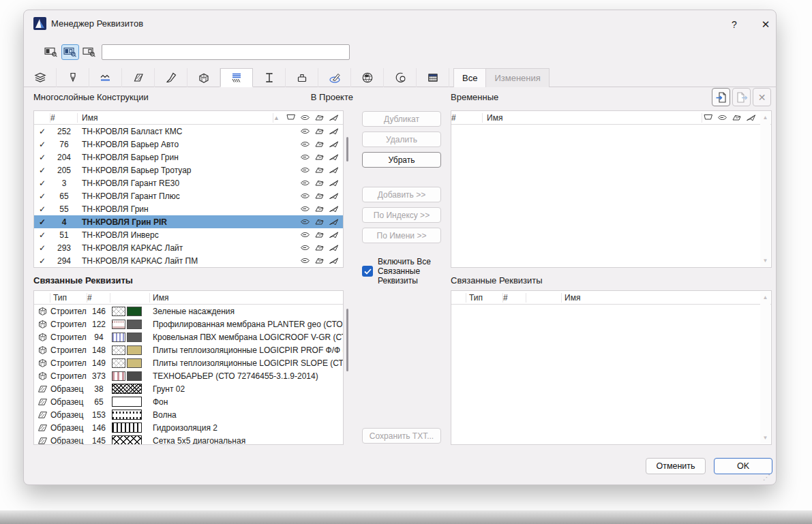 The height and width of the screenshot is (524, 812). Describe the element at coordinates (402, 236) in the screenshot. I see `by-name-button: По Имени >>` at that location.